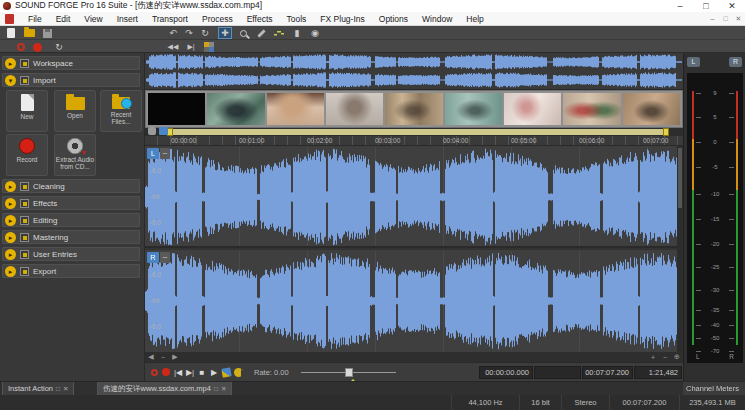  Describe the element at coordinates (163, 358) in the screenshot. I see `zoom-out-time-icon: −` at that location.